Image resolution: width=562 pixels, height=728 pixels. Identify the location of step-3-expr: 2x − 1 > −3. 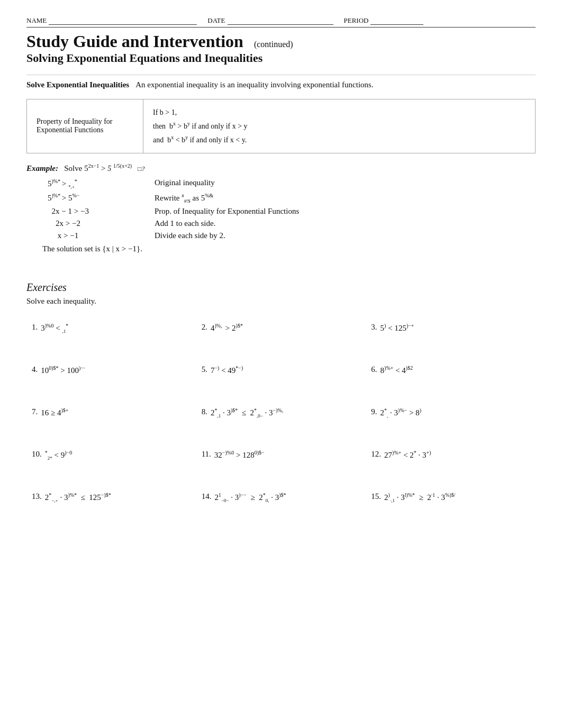
(96, 212).